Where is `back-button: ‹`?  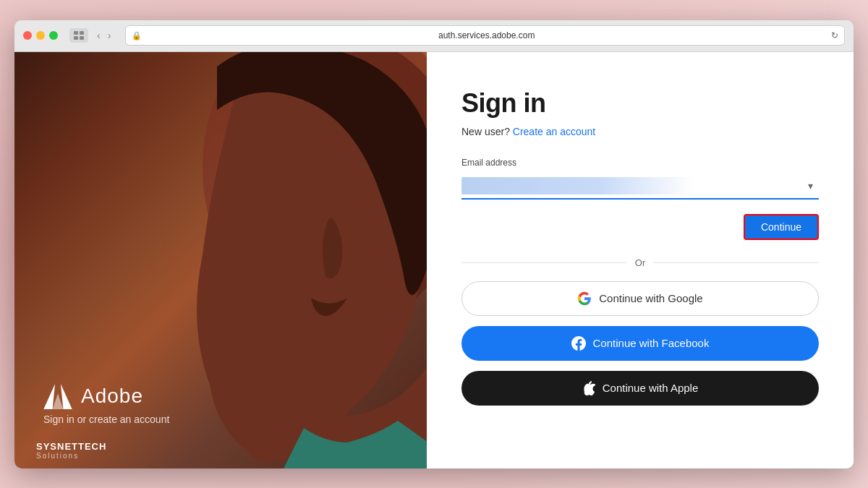
back-button: ‹ is located at coordinates (98, 35).